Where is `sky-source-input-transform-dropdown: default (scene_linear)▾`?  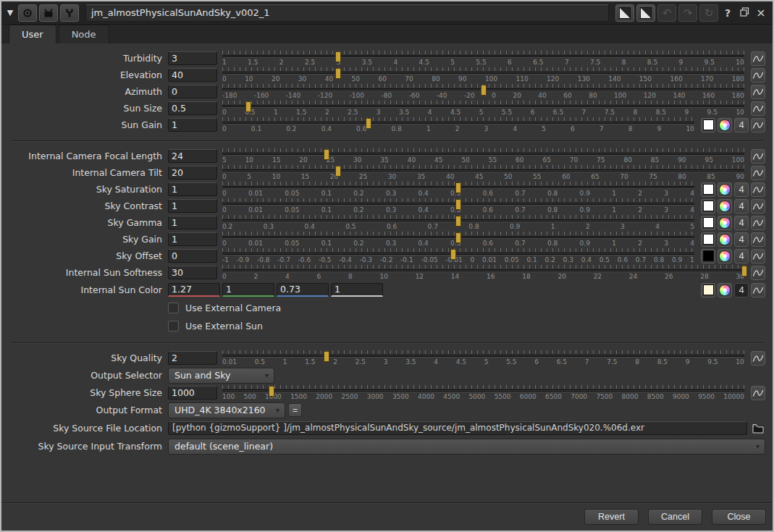
sky-source-input-transform-dropdown: default (scene_linear)▾ is located at coordinates (466, 447).